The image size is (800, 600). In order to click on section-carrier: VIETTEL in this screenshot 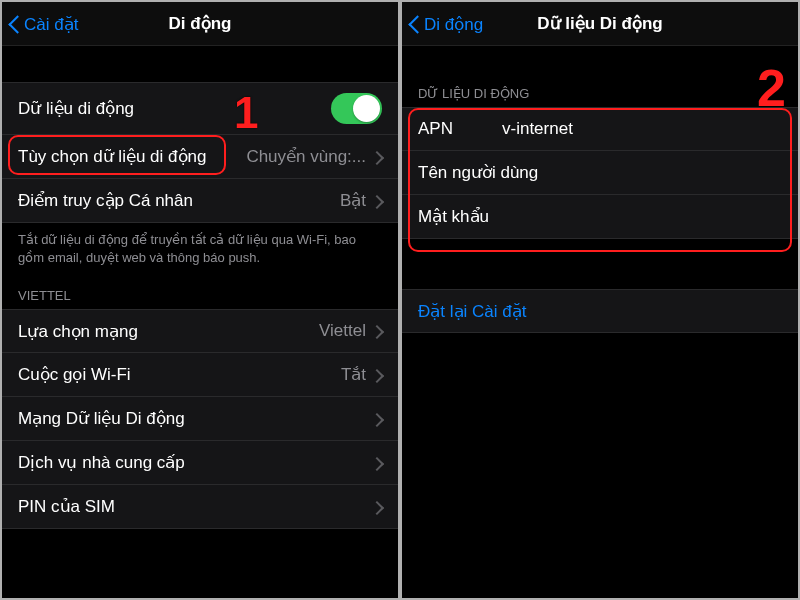, I will do `click(200, 290)`.